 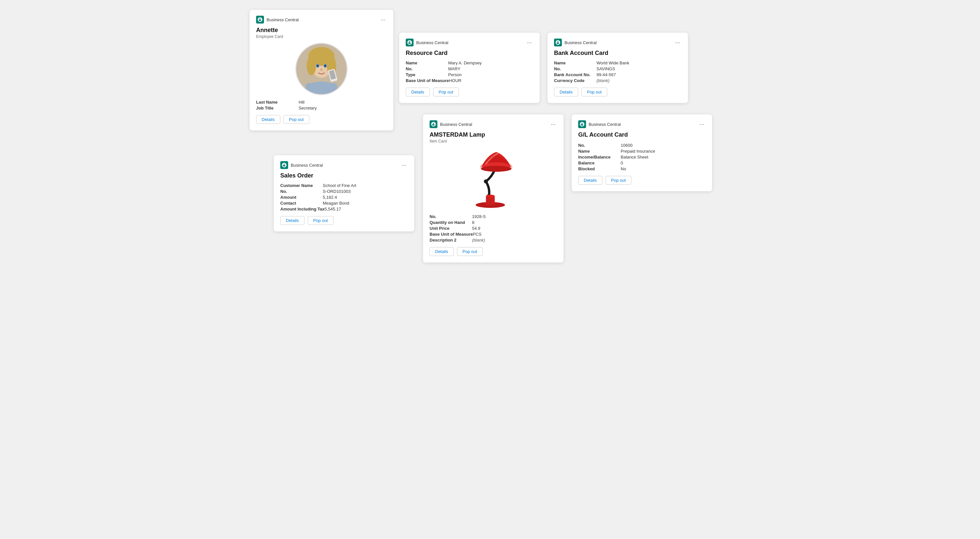 I want to click on field-label-lastname: Last Name, so click(x=277, y=102).